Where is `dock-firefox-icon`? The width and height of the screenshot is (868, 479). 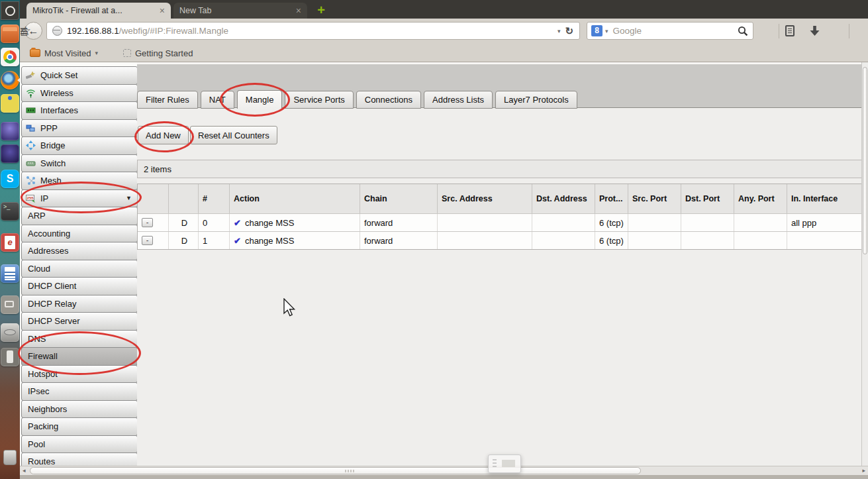
dock-firefox-icon is located at coordinates (10, 80).